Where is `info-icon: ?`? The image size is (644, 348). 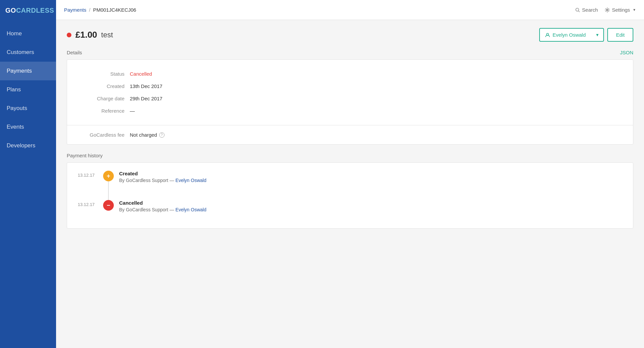
info-icon: ? is located at coordinates (162, 135).